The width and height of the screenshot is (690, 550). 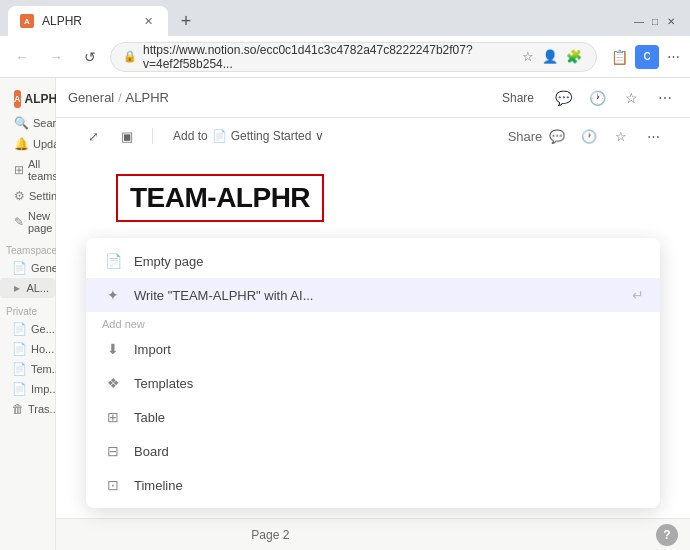 I want to click on sidebar-item-private-gen: 📄 Ge..., so click(x=28, y=329).